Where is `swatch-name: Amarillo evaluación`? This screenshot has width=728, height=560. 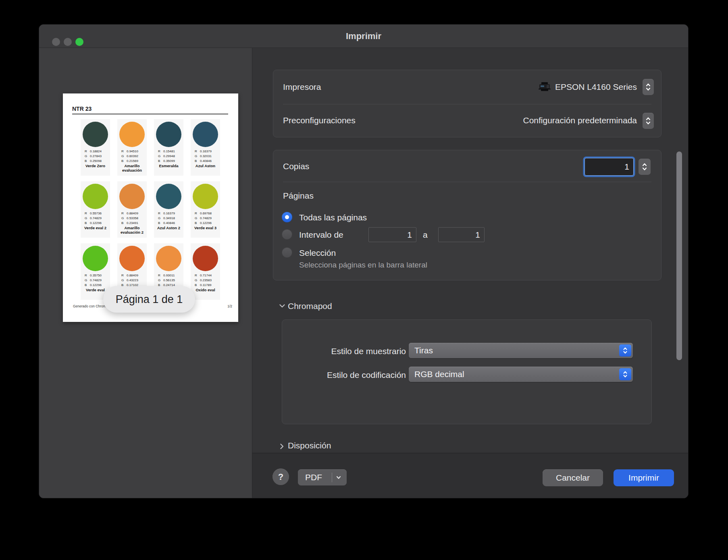 swatch-name: Amarillo evaluación is located at coordinates (132, 168).